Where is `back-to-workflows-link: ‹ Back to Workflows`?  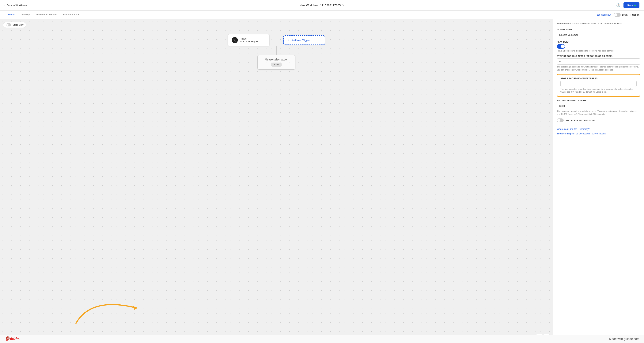 back-to-workflows-link: ‹ Back to Workflows is located at coordinates (16, 5).